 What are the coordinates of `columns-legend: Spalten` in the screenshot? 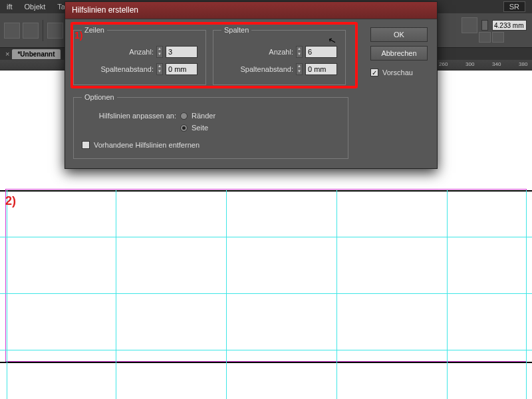 It's located at (237, 30).